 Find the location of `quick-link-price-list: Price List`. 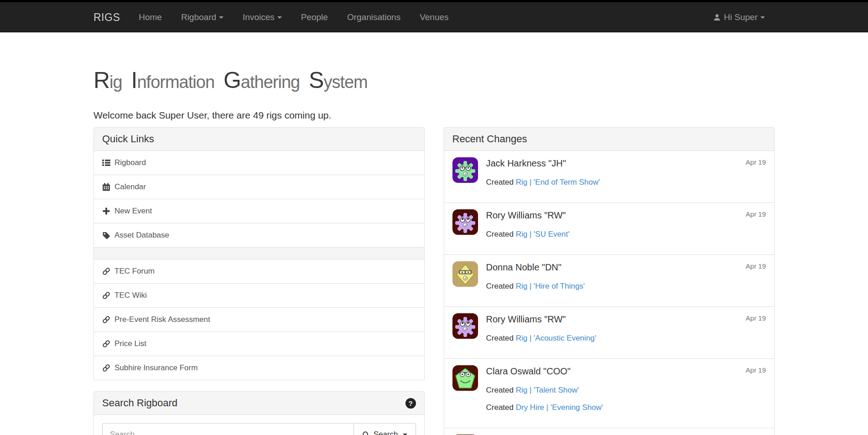

quick-link-price-list: Price List is located at coordinates (259, 344).